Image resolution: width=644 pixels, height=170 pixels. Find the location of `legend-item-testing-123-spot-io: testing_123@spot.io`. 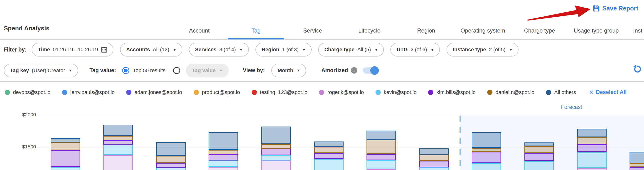

legend-item-testing-123-spot-io: testing_123@spot.io is located at coordinates (280, 92).